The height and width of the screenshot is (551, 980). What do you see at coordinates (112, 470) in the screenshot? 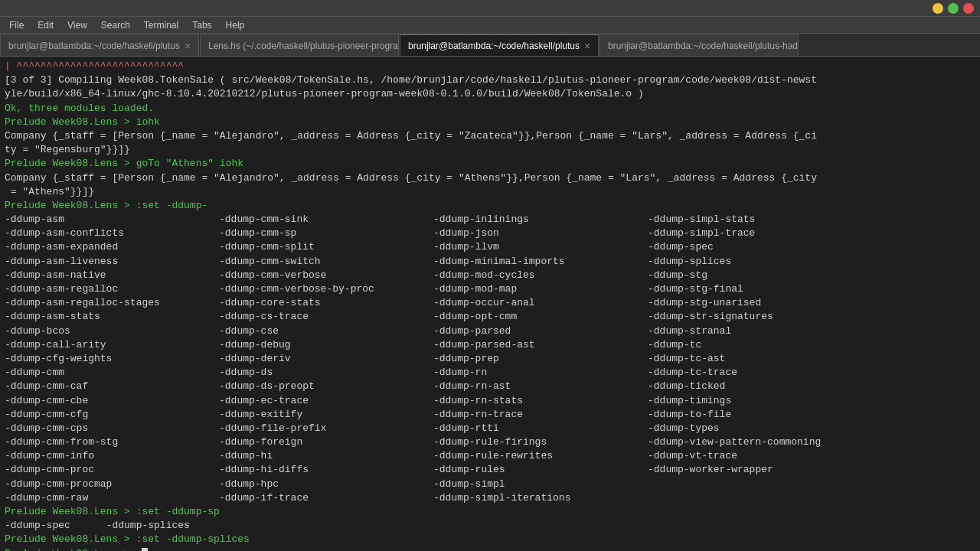
I see `ddump-cell-18-0: -ddump-cmm-proc` at bounding box center [112, 470].